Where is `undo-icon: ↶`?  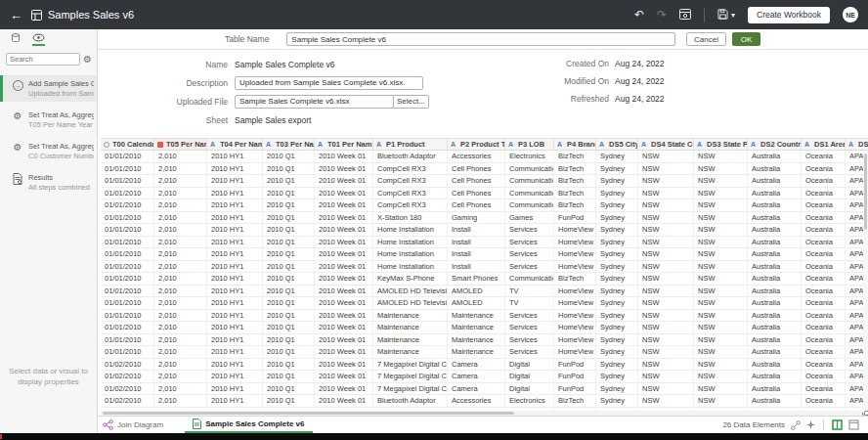 undo-icon: ↶ is located at coordinates (639, 15).